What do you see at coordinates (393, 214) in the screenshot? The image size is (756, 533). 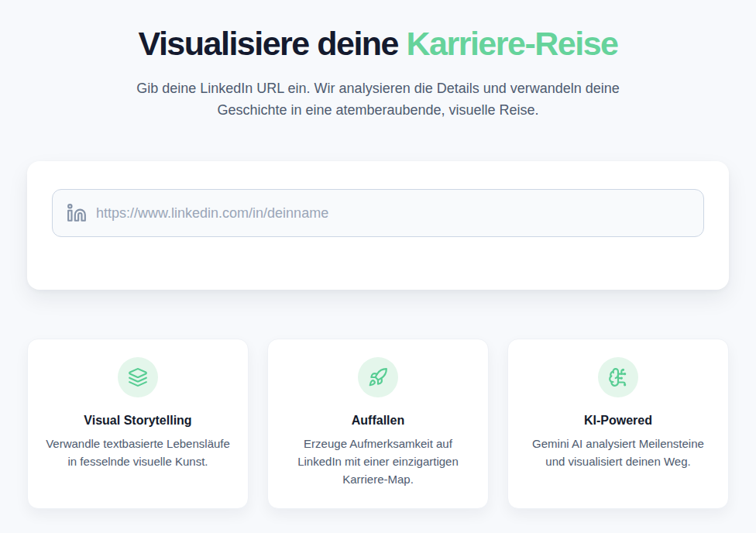 I see `linkedin-url-input` at bounding box center [393, 214].